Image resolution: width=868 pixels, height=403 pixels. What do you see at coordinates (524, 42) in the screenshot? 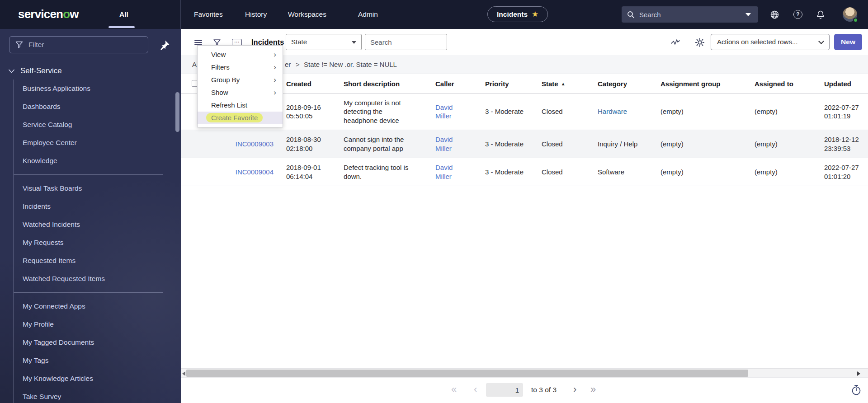
I see `list-toolbar: ⋯ Incidents State Actions on selected ro…` at bounding box center [524, 42].